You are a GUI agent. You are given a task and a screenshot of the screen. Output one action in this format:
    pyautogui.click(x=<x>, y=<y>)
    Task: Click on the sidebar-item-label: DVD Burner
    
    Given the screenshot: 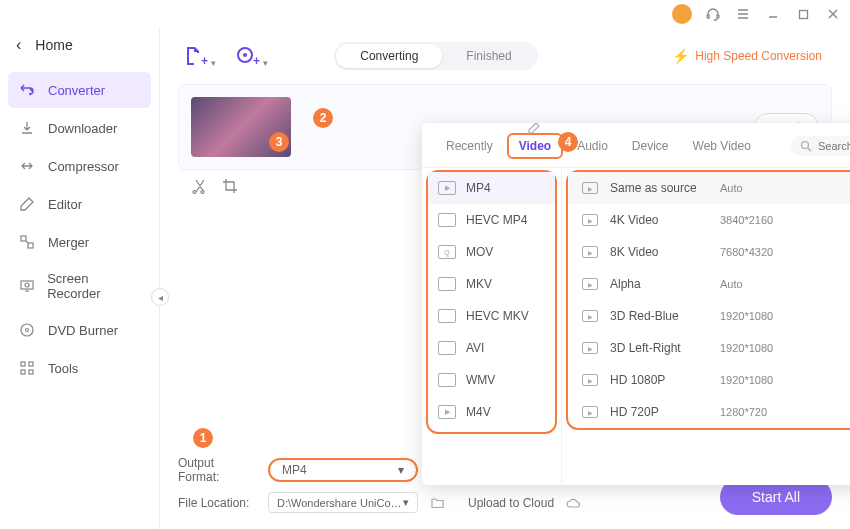 What is the action you would take?
    pyautogui.click(x=83, y=330)
    